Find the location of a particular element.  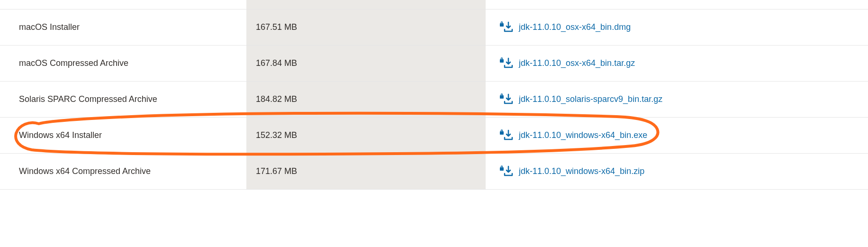

download-link: jdk-11.0.10_osx-x64_bin.dmg is located at coordinates (575, 27).